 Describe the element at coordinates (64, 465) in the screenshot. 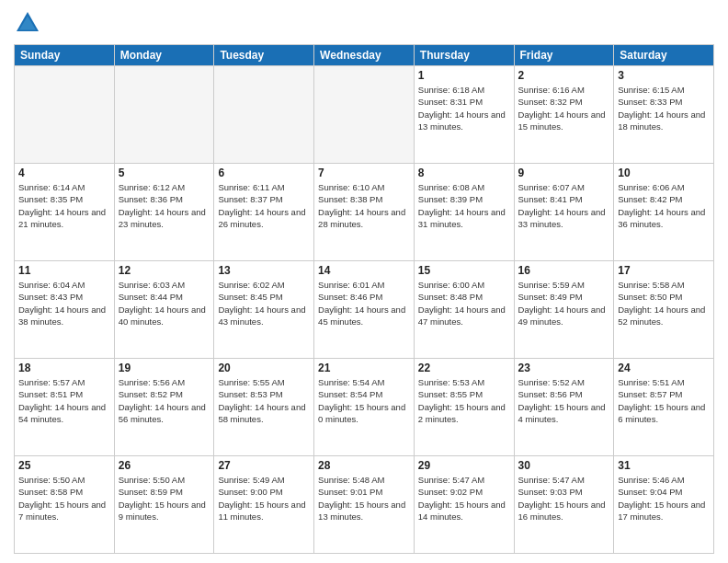

I see `day-number: 25` at that location.